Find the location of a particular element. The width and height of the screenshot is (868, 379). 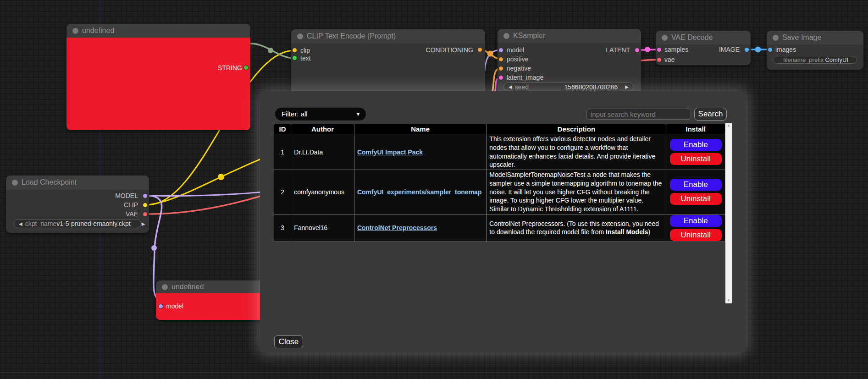

cell-author: comfyanonymous is located at coordinates (323, 192).